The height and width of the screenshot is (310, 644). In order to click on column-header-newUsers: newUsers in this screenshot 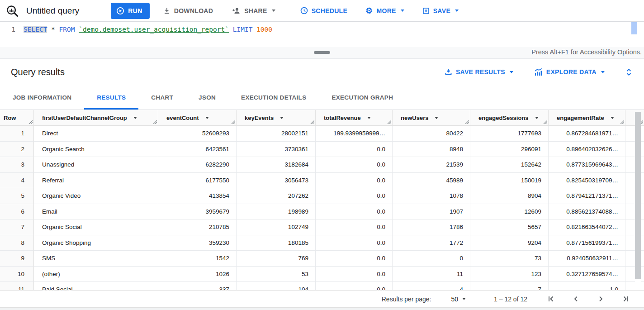, I will do `click(431, 118)`.